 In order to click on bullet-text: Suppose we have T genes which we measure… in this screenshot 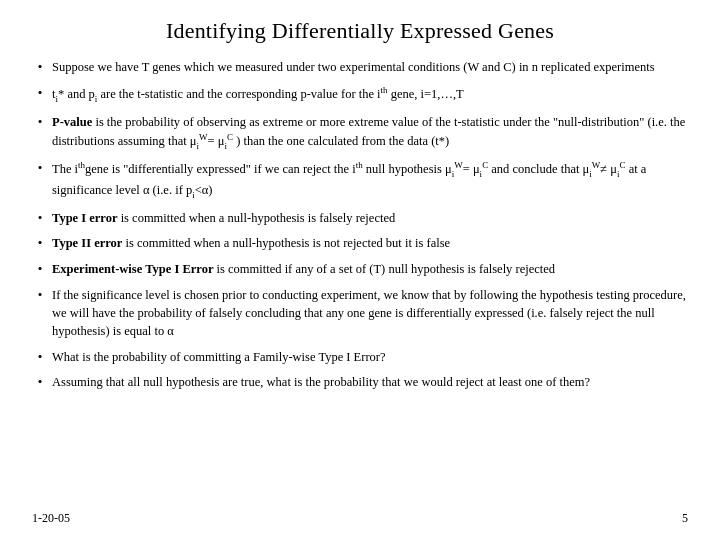, I will do `click(370, 67)`.